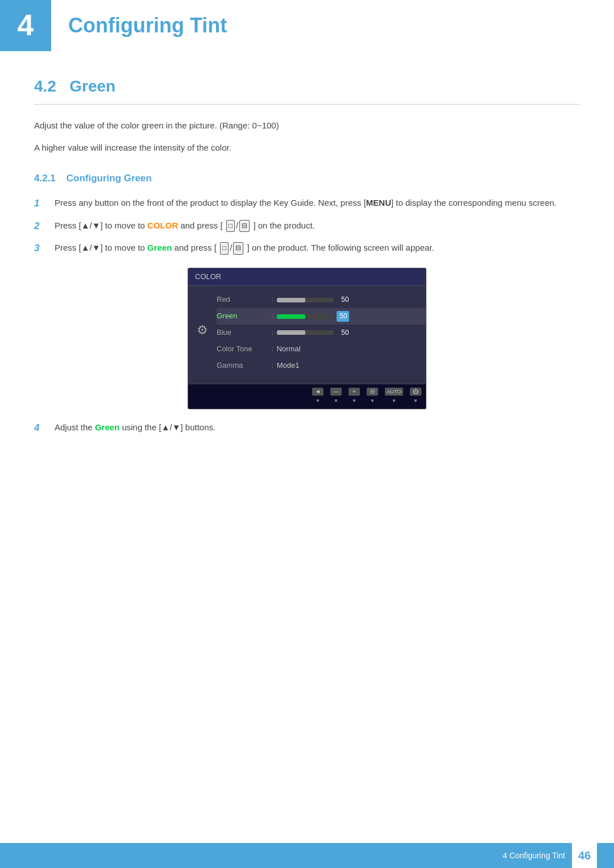 The width and height of the screenshot is (614, 868). What do you see at coordinates (321, 300) in the screenshot?
I see `osd-item-red: Red : 50` at bounding box center [321, 300].